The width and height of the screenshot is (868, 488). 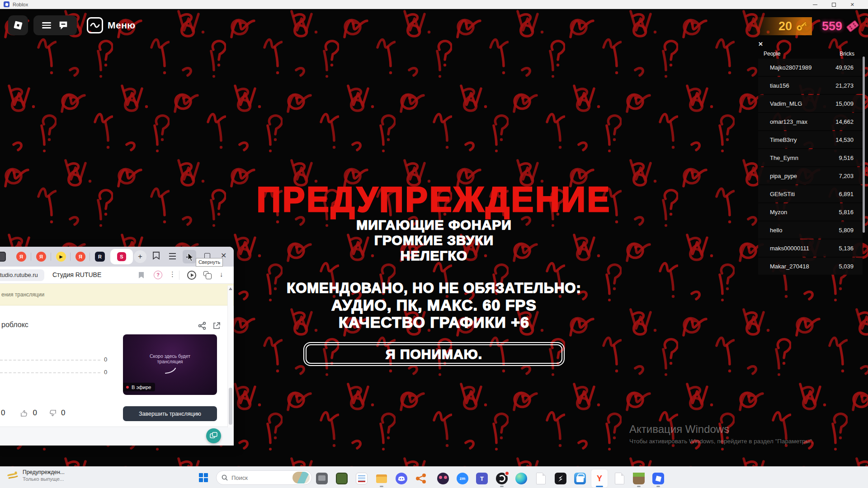 I want to click on dislikes-count: 0, so click(x=63, y=413).